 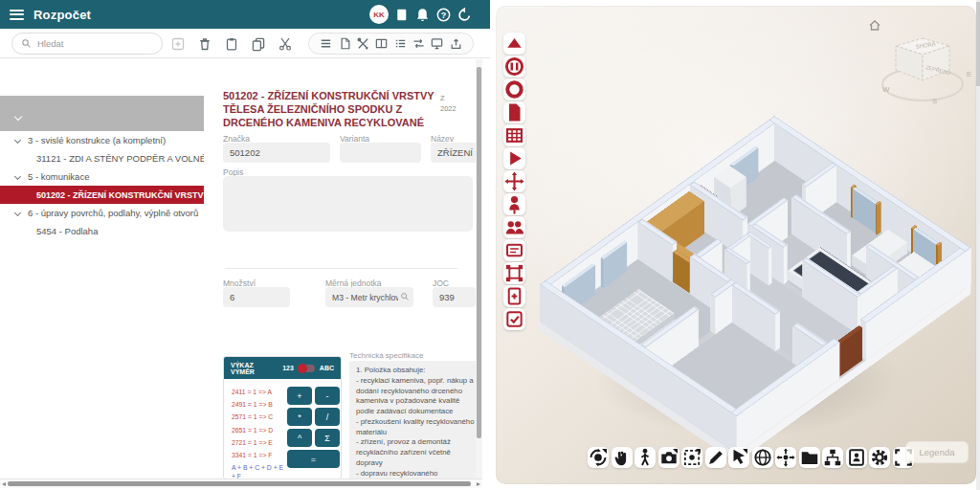 I want to click on vykaz-row: 2411 = 1 => A, so click(x=259, y=392).